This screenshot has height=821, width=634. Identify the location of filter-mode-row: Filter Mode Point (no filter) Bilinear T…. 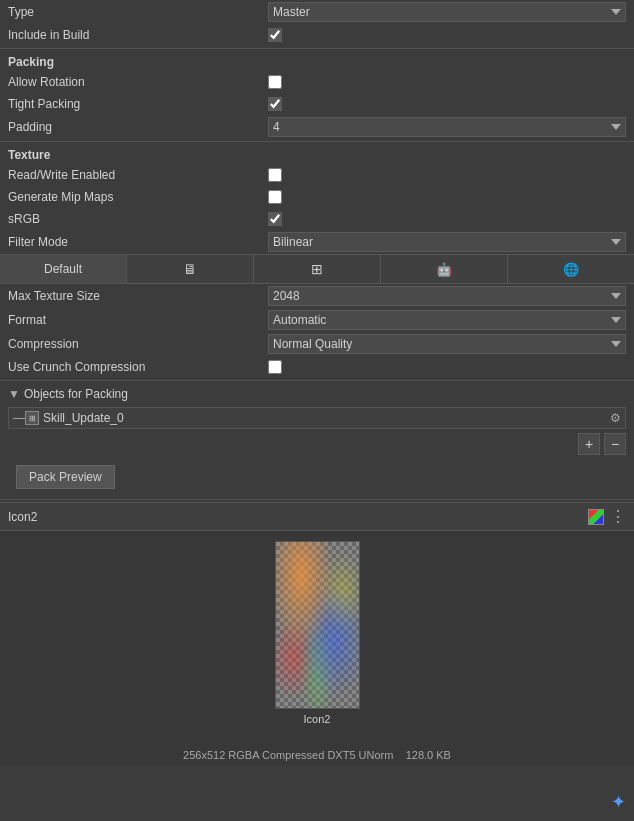
(317, 242).